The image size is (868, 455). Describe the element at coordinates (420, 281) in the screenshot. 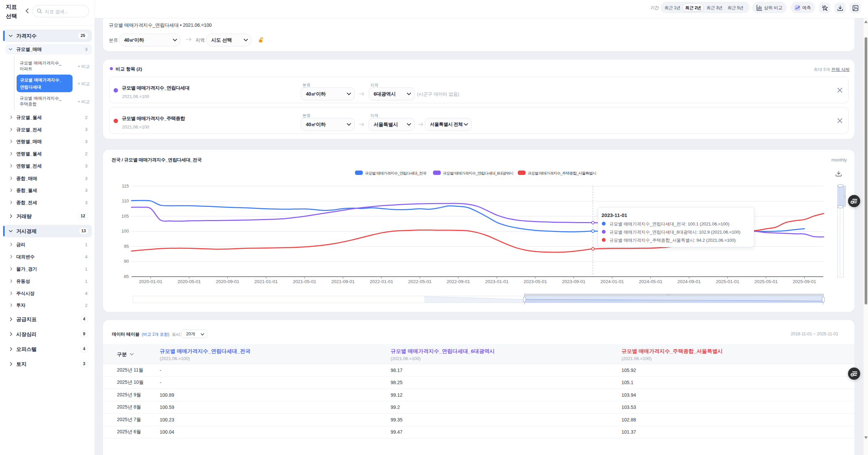

I see `svg-text: 2022-05-01` at that location.